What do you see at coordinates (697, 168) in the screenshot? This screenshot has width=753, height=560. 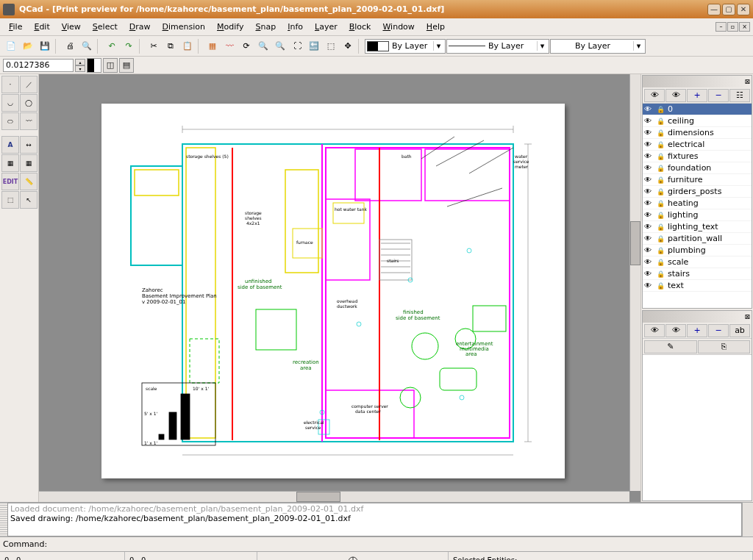 I see `layer-row: 👁🔒foundation` at bounding box center [697, 168].